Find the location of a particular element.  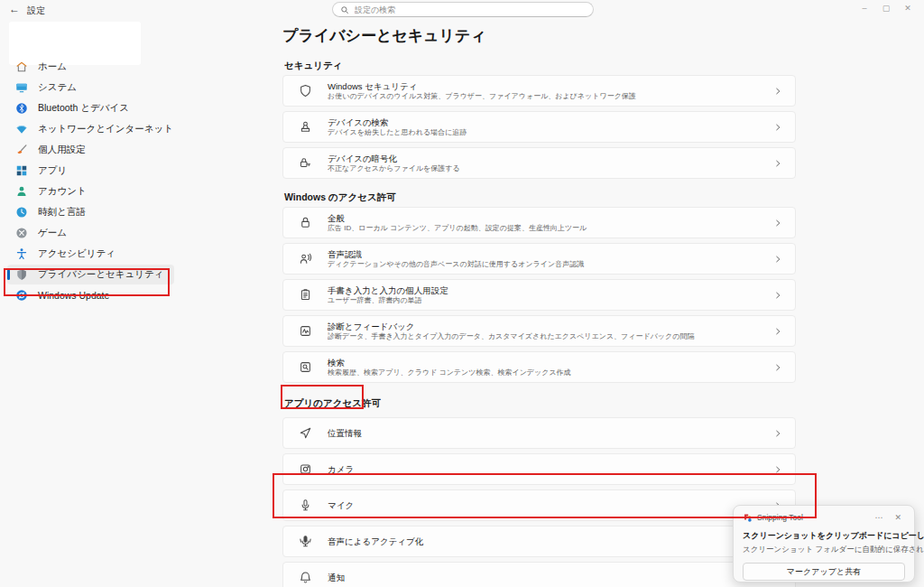

toast-subtitle: スクリーンショット フォルダーに自動的に保存されました。 is located at coordinates (824, 550).